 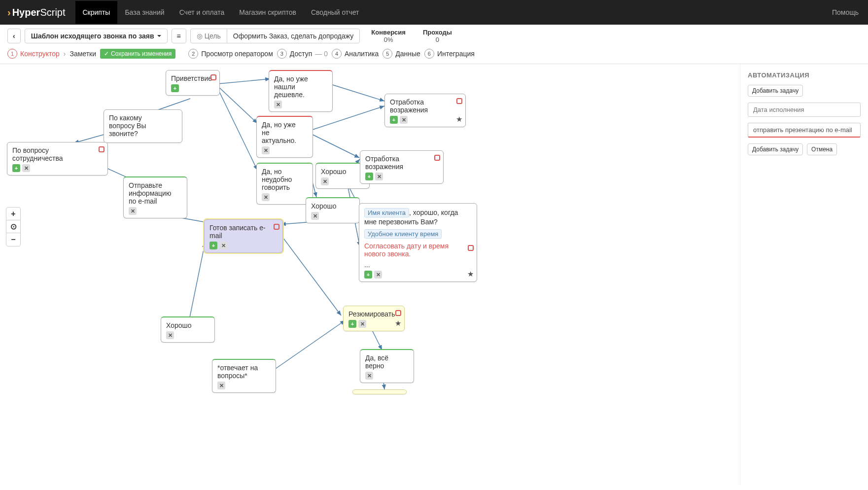 What do you see at coordinates (243, 236) in the screenshot?
I see `node-ready-email: Готов записать e-mail +✕` at bounding box center [243, 236].